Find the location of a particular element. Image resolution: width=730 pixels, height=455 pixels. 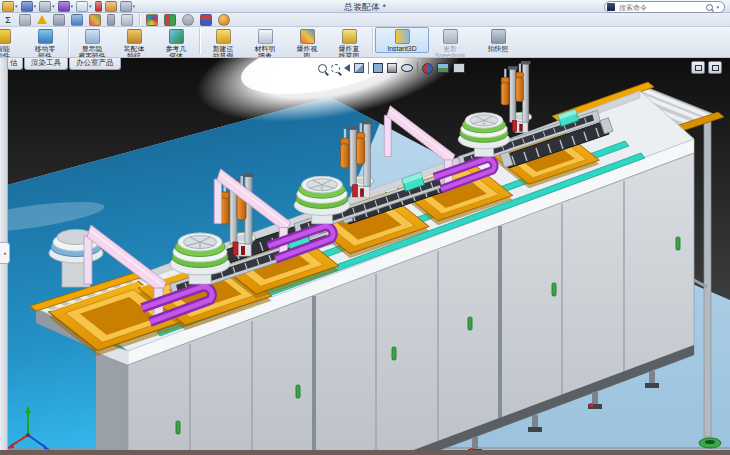

show-hidden-icon is located at coordinates (92, 36).